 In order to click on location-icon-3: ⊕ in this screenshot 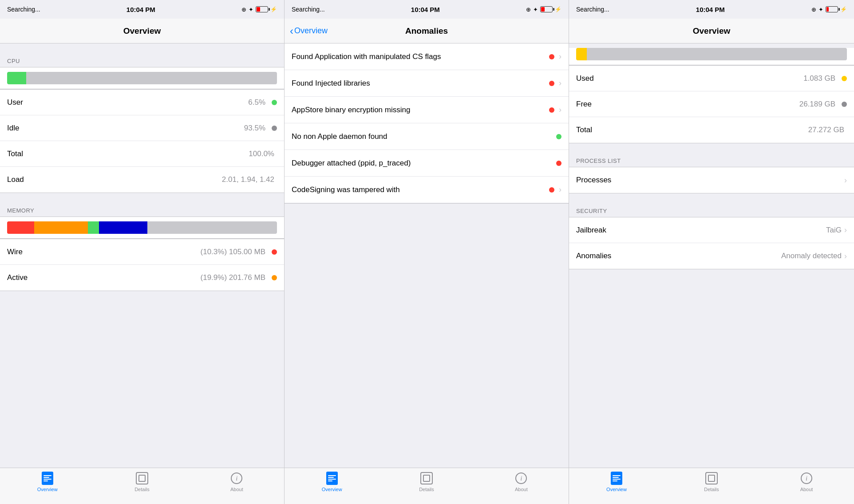, I will do `click(814, 10)`.